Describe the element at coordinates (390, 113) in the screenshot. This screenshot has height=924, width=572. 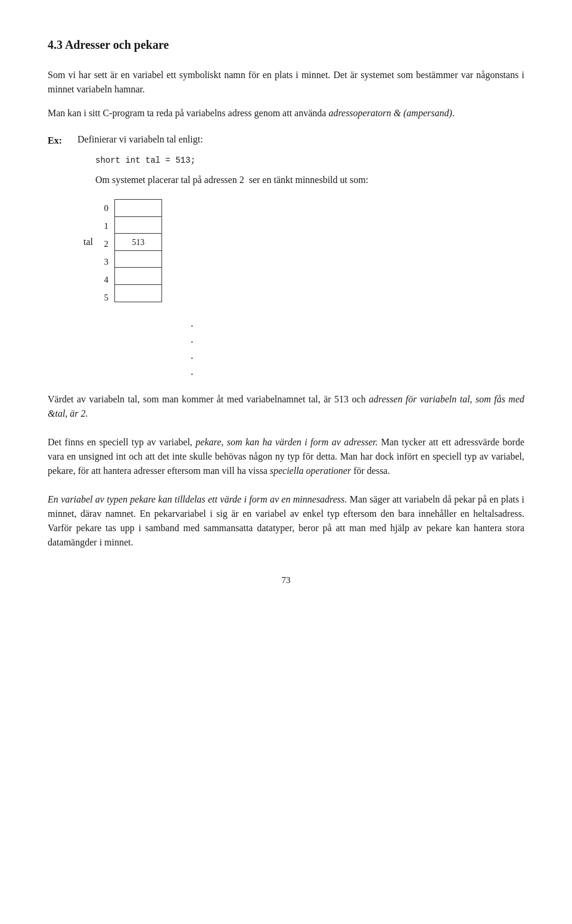
I see `italic-ampersand: adressoperatorn & (ampersand)` at that location.